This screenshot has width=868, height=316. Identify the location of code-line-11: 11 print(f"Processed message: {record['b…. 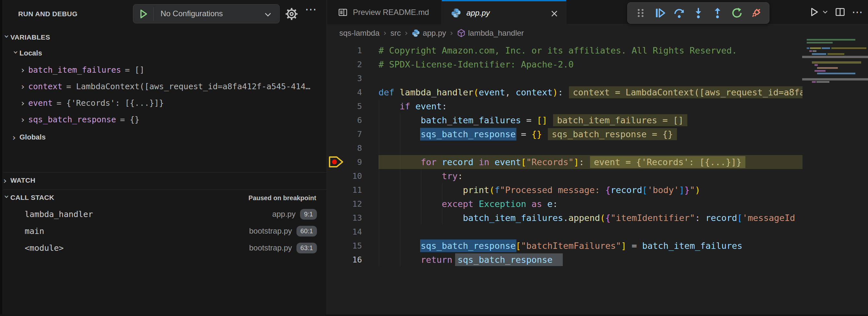
(565, 190).